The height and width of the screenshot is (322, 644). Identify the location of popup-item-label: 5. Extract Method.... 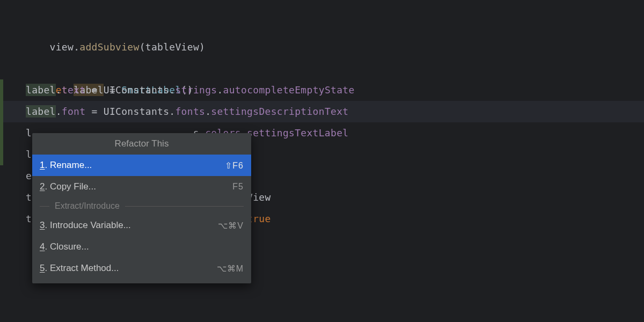
(79, 268).